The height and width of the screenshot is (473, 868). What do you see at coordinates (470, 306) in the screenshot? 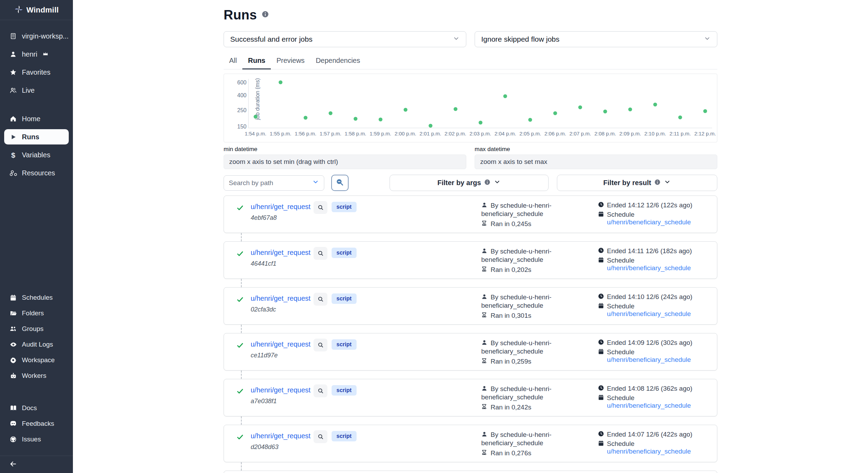
I see `run-card: u/henri/get_request script 02cfa3dc By s…` at bounding box center [470, 306].